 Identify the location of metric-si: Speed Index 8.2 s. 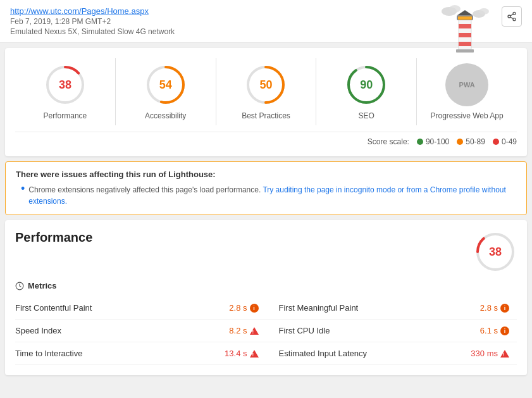
(140, 331).